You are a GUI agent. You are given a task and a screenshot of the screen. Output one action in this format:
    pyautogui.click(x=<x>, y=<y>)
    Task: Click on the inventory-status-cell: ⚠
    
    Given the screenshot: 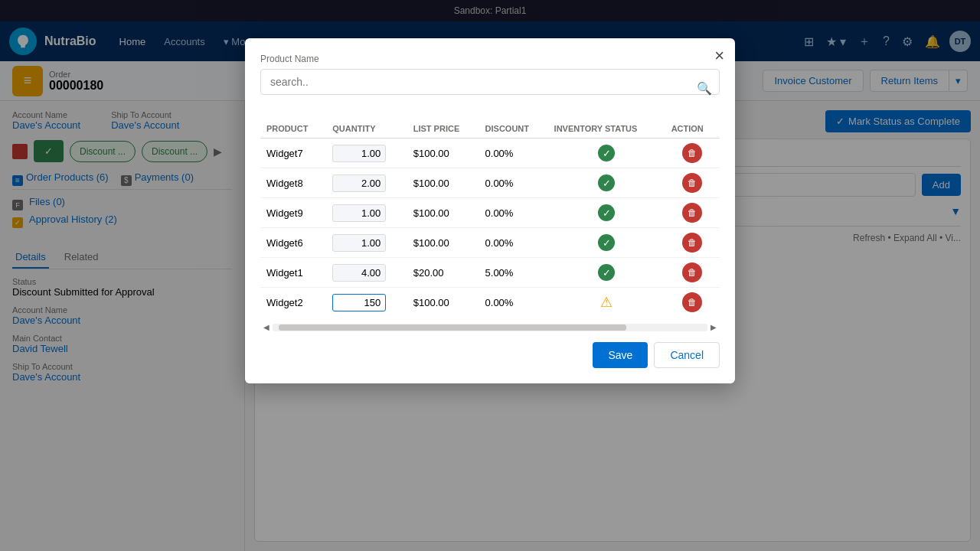 What is the action you would take?
    pyautogui.click(x=606, y=303)
    